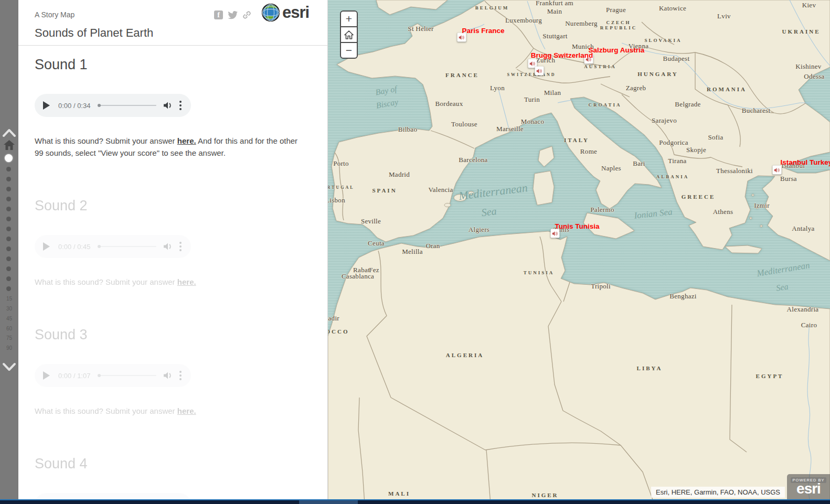  I want to click on panel-header: A Story Map Sounds of Planet Earth f, so click(173, 23).